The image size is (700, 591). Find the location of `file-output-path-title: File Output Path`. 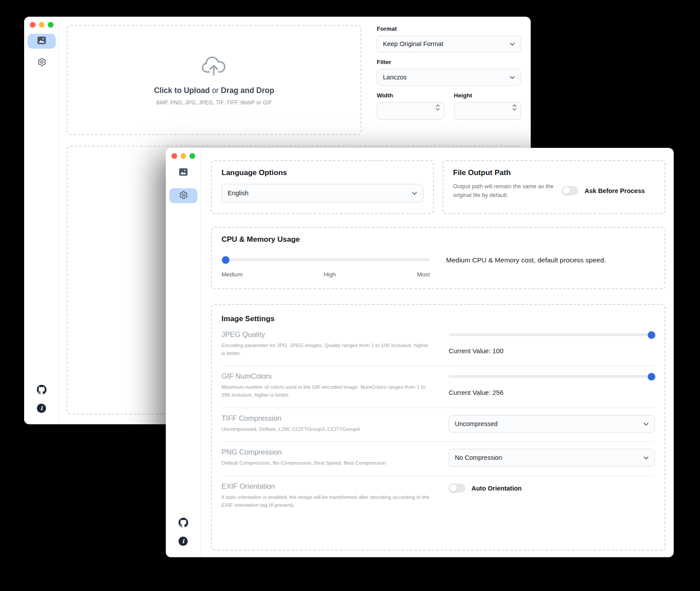

file-output-path-title: File Output Path is located at coordinates (554, 173).